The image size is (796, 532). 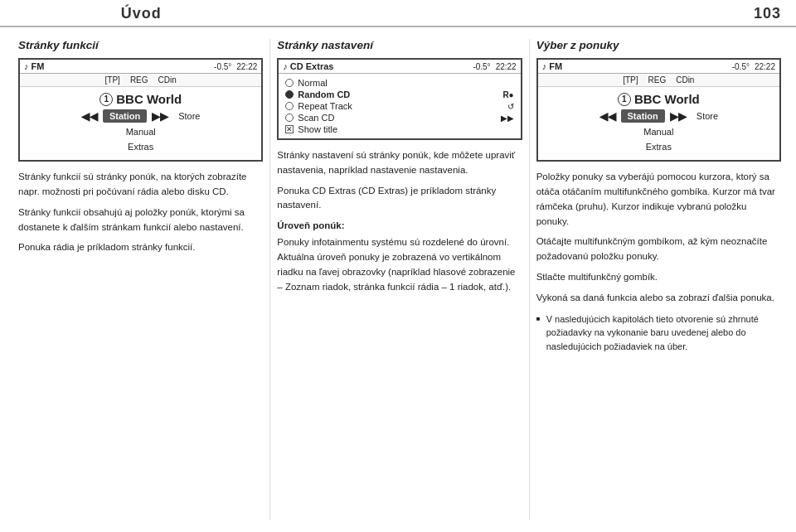 What do you see at coordinates (685, 80) in the screenshot?
I see `cdin-tag-3: CDin` at bounding box center [685, 80].